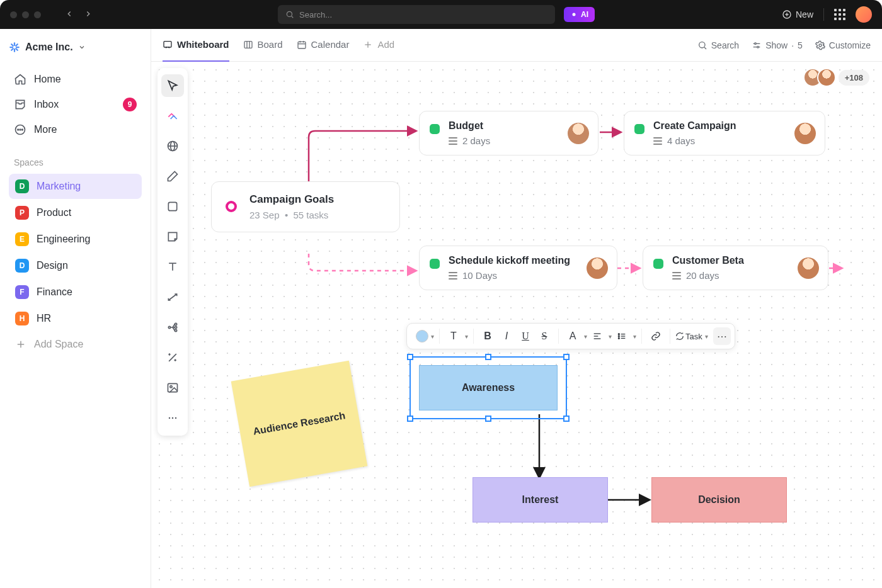  I want to click on gear-icon, so click(820, 45).